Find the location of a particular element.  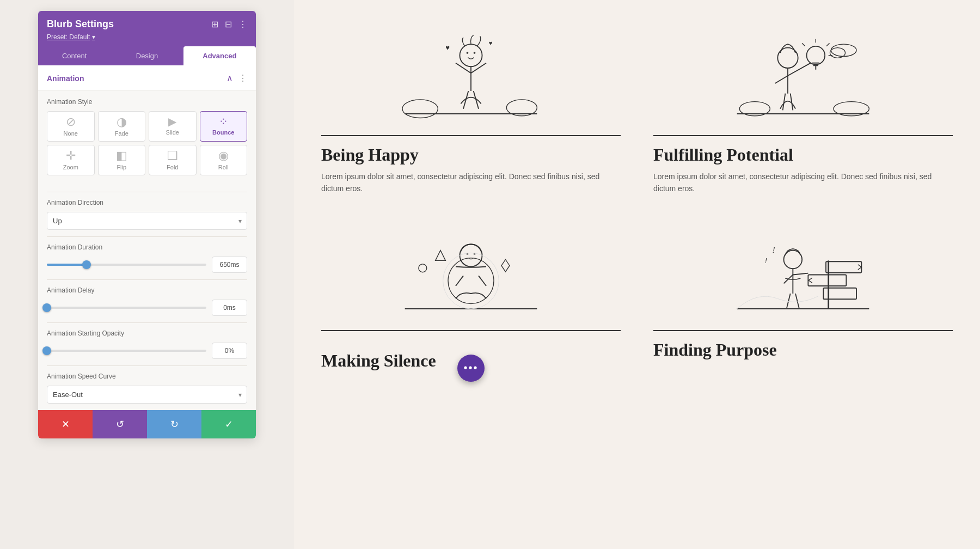

blurb-card-4: ! ! Finding Purpose is located at coordinates (803, 294).